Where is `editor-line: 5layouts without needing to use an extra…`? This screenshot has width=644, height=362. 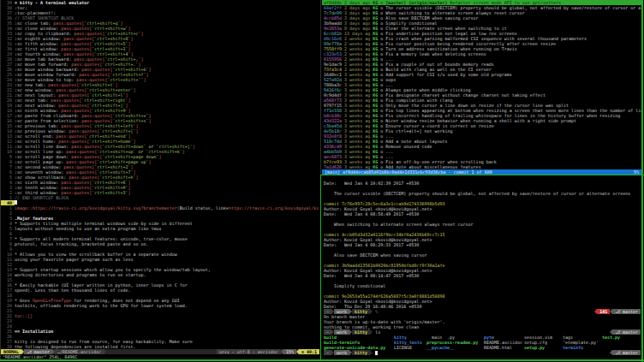
editor-line: 5layouts without needing to use an extra… is located at coordinates (160, 228).